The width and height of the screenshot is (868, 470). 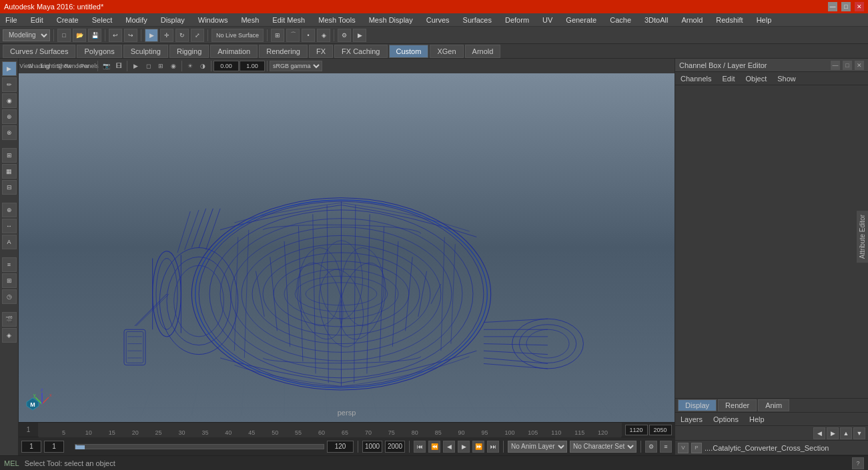 I want to click on menu-edit: Edit, so click(x=37, y=20).